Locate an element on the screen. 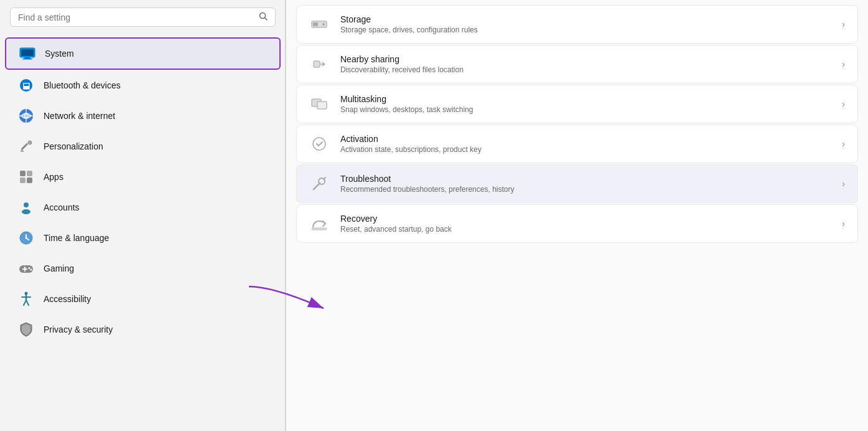 The image size is (868, 431). search-container is located at coordinates (143, 17).